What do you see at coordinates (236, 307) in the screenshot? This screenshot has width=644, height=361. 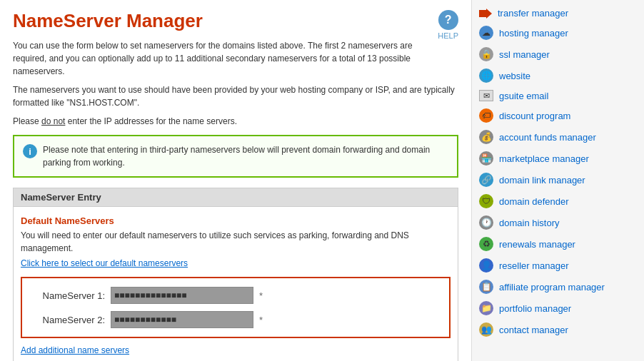 I see `ns-fields-box: NameServer 1: * NameServer 2: *` at bounding box center [236, 307].